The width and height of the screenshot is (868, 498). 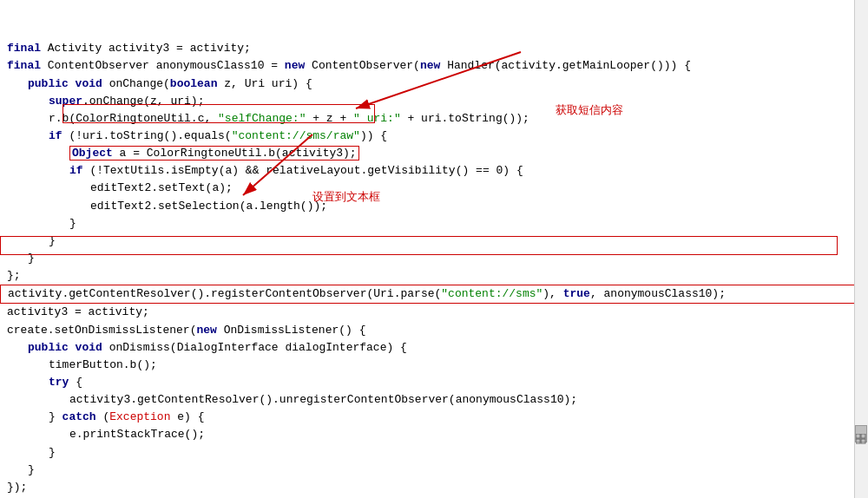 What do you see at coordinates (434, 365) in the screenshot?
I see `code-line-19: timerButton.b();` at bounding box center [434, 365].